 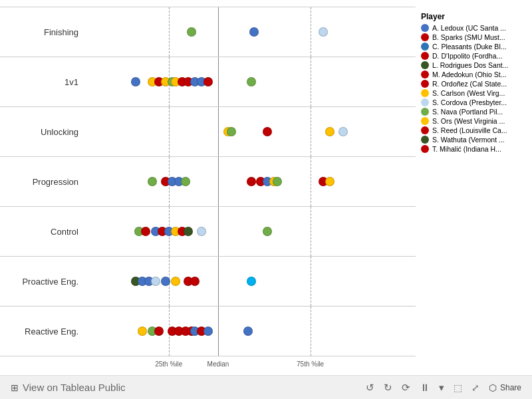 What do you see at coordinates (473, 28) in the screenshot?
I see `legend-item: A. Ledoux (UC Santa ...` at bounding box center [473, 28].